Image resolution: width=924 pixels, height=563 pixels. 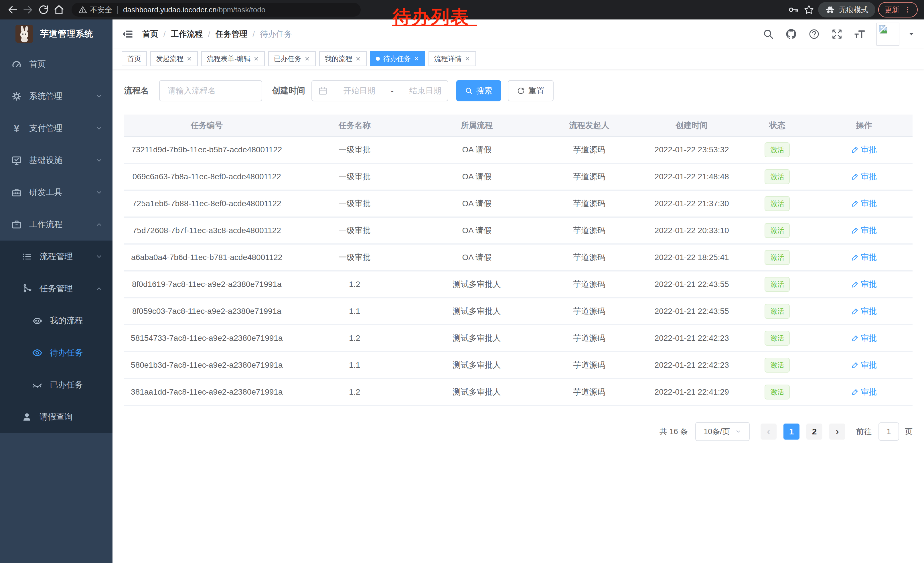 I want to click on avatar-caret-icon, so click(x=911, y=34).